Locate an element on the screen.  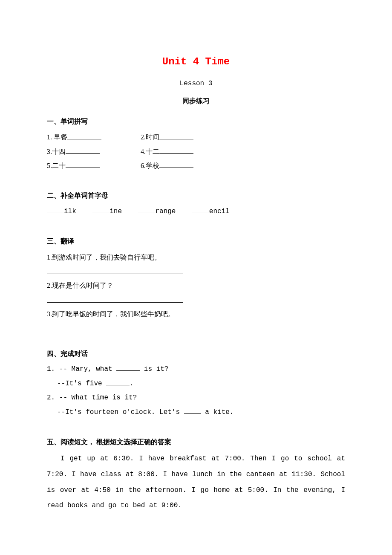
vocab-label: 3.十四 is located at coordinates (56, 152).